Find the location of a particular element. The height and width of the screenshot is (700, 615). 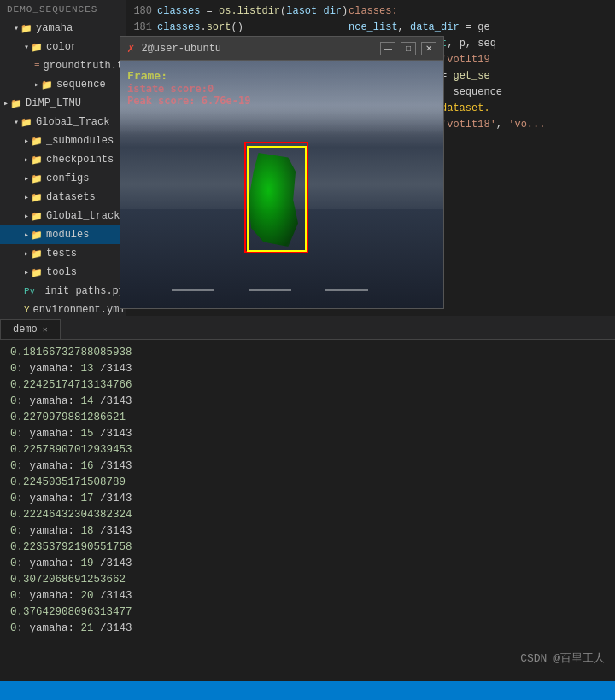

terminal-line: 0.22246432304382324 is located at coordinates (308, 516).